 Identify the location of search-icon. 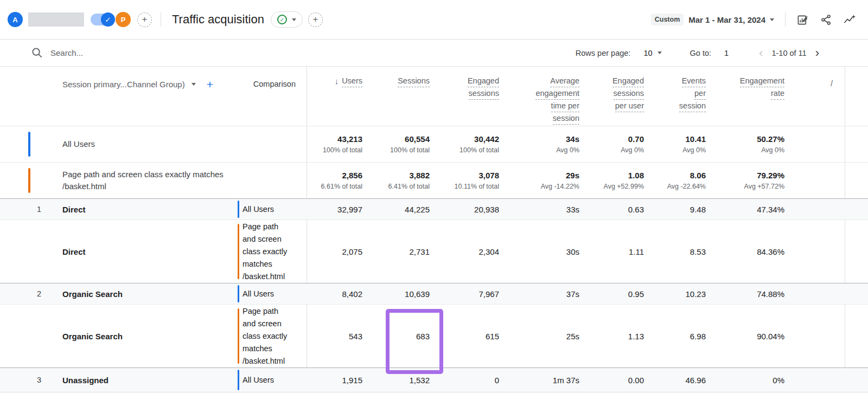
(37, 53).